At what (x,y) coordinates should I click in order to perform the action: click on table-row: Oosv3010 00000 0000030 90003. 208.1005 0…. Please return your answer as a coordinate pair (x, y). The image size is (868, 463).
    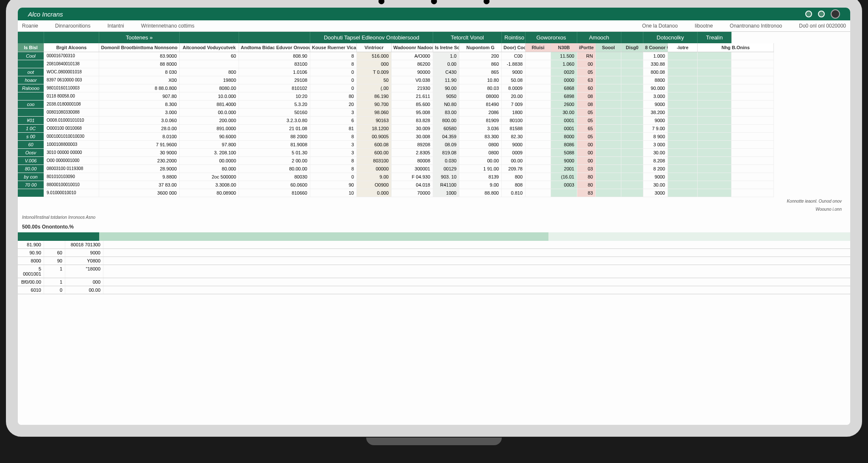
    Looking at the image, I should click on (434, 153).